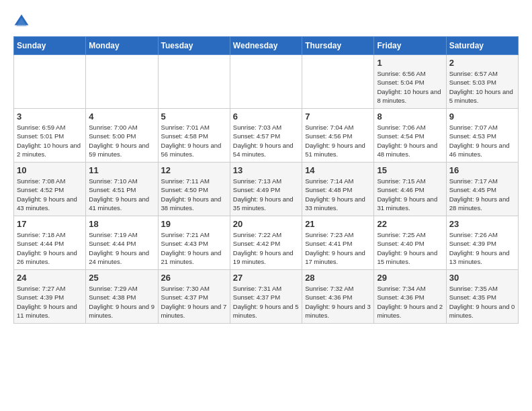 The width and height of the screenshot is (532, 411). I want to click on day-cell: 20Sunrise: 7:22 AM Sunset: 4:42 PM Dayli…, so click(266, 243).